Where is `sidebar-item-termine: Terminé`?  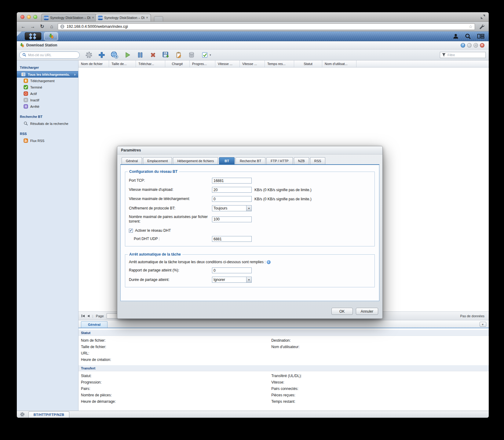
sidebar-item-termine: Terminé is located at coordinates (48, 87).